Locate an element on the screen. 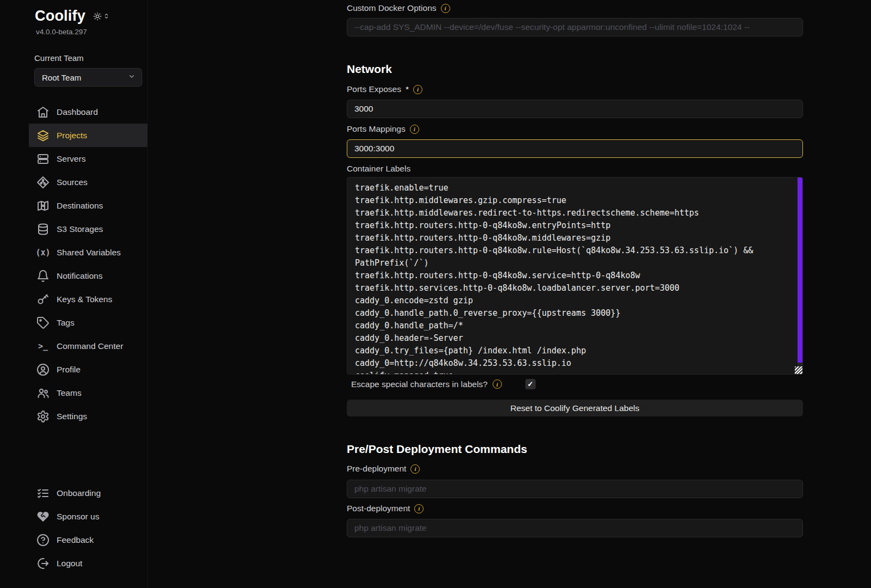  pre-deployment-label: Pre-deployment i is located at coordinates (575, 469).